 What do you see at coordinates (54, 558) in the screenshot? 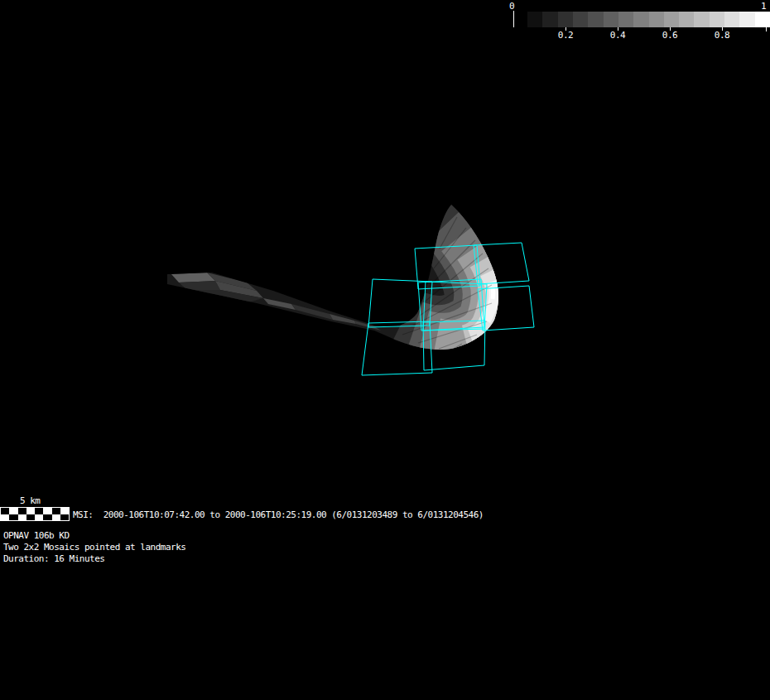
I see `annotation-duration: Duration: 16 Minutes` at bounding box center [54, 558].